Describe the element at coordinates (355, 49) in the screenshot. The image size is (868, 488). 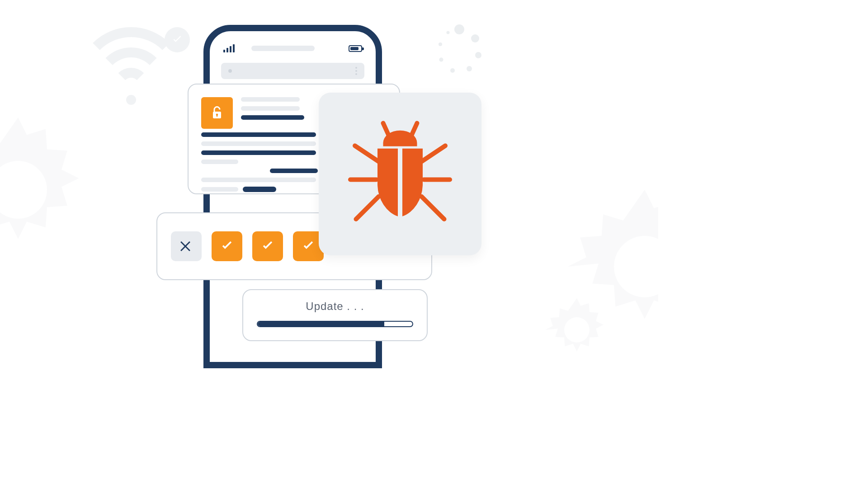
I see `battery-icon` at that location.